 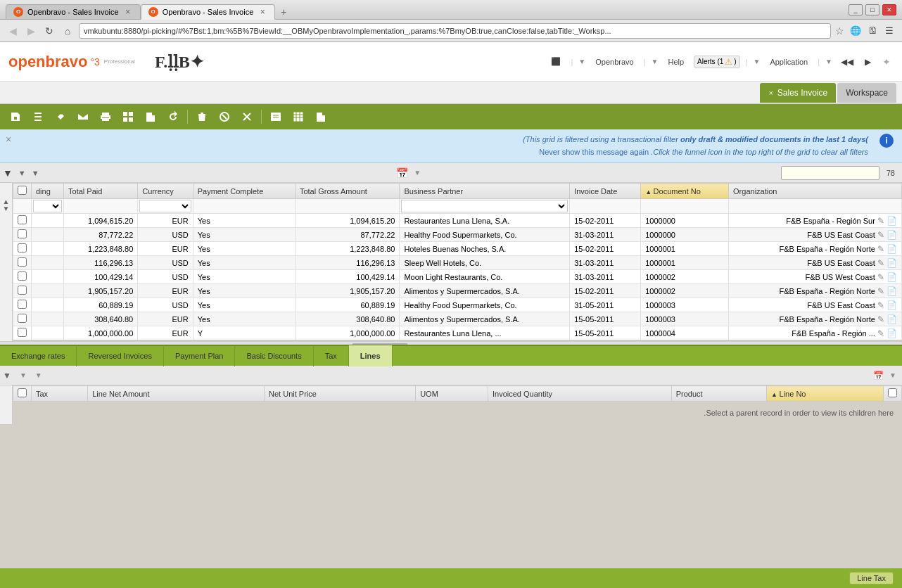 I want to click on col-header-currency: Currency, so click(x=166, y=191).